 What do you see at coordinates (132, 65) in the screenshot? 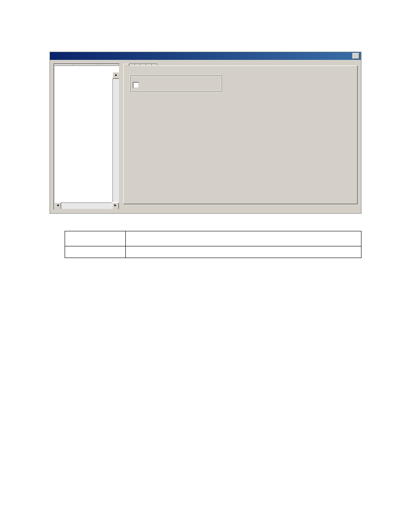
I see `tab-ip805` at bounding box center [132, 65].